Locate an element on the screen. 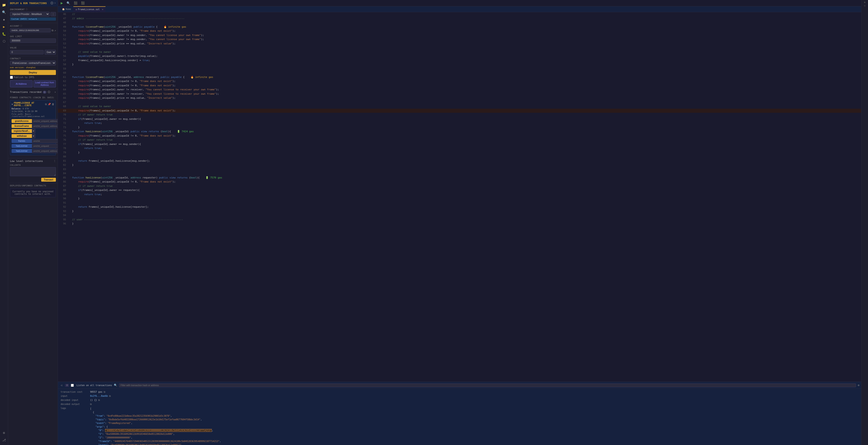 The height and width of the screenshot is (445, 868). run-button: ▶ is located at coordinates (62, 3).